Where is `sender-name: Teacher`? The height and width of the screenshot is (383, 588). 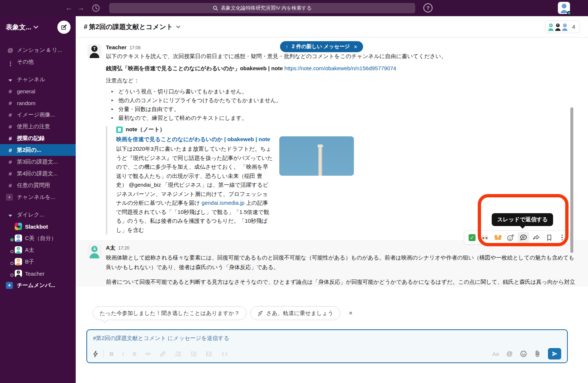 sender-name: Teacher is located at coordinates (116, 47).